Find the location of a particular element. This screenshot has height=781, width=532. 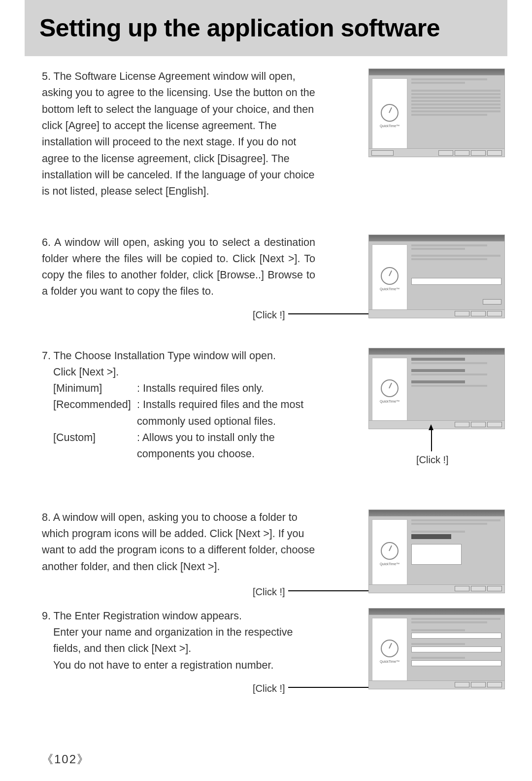

step-6-number: 6. is located at coordinates (46, 242).